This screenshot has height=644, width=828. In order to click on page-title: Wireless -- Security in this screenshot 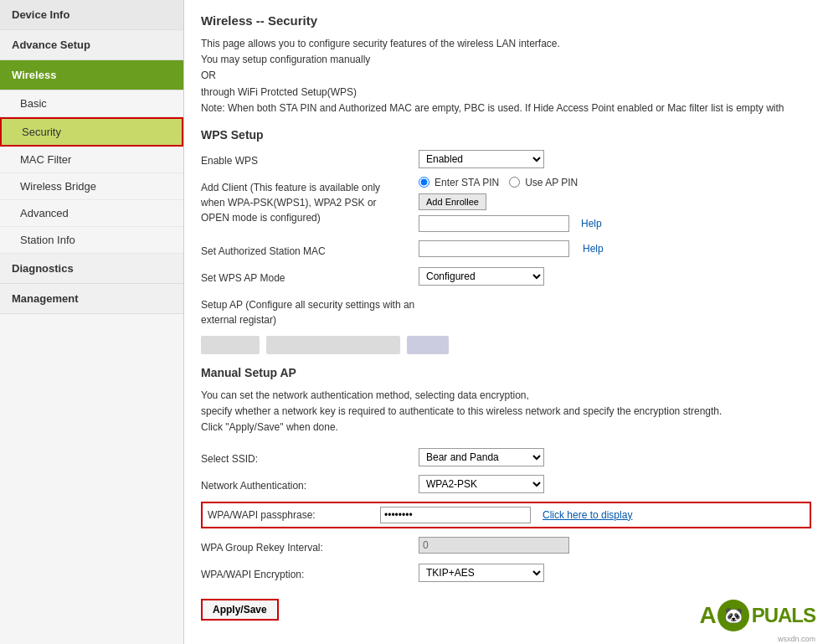, I will do `click(506, 20)`.